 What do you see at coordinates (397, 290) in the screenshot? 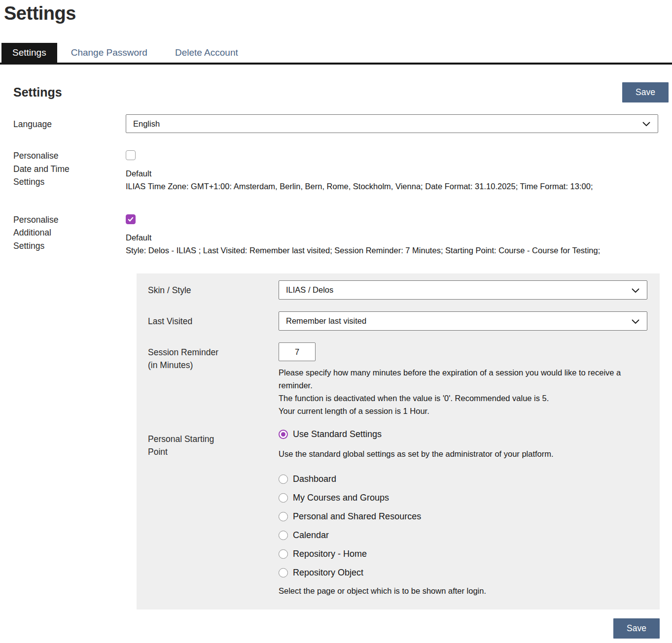
I see `skin-style-row: Skin / Style ILIAS / Delos` at bounding box center [397, 290].